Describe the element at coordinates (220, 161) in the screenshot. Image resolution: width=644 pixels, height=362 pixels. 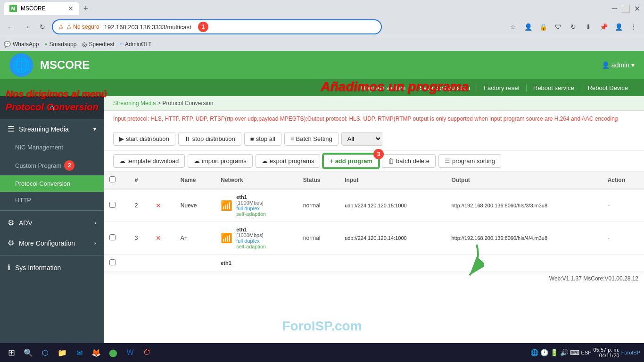
I see `import-programs-button: ☁ import programs` at that location.